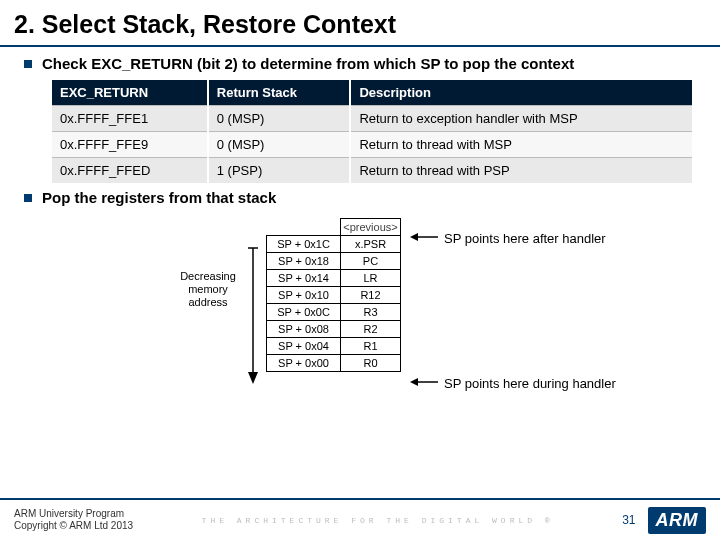  I want to click on stack-row: SP + 0x14LR, so click(334, 278).